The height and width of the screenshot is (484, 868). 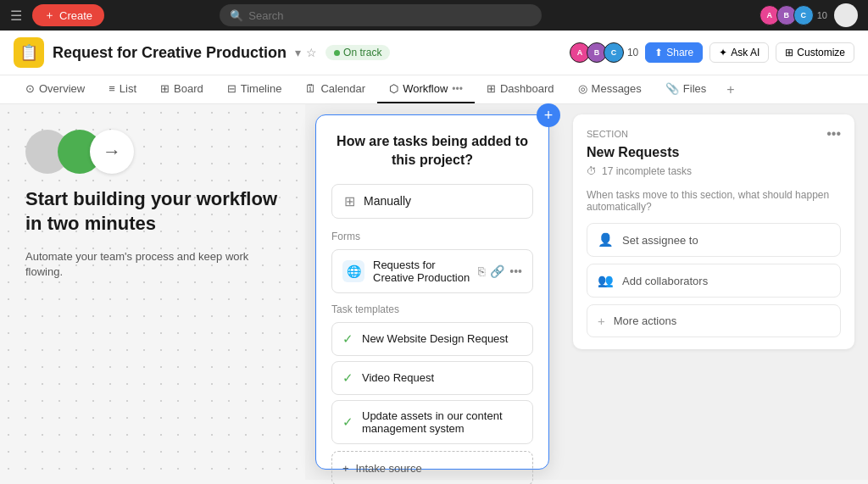 I want to click on collab-count: 10, so click(x=632, y=53).